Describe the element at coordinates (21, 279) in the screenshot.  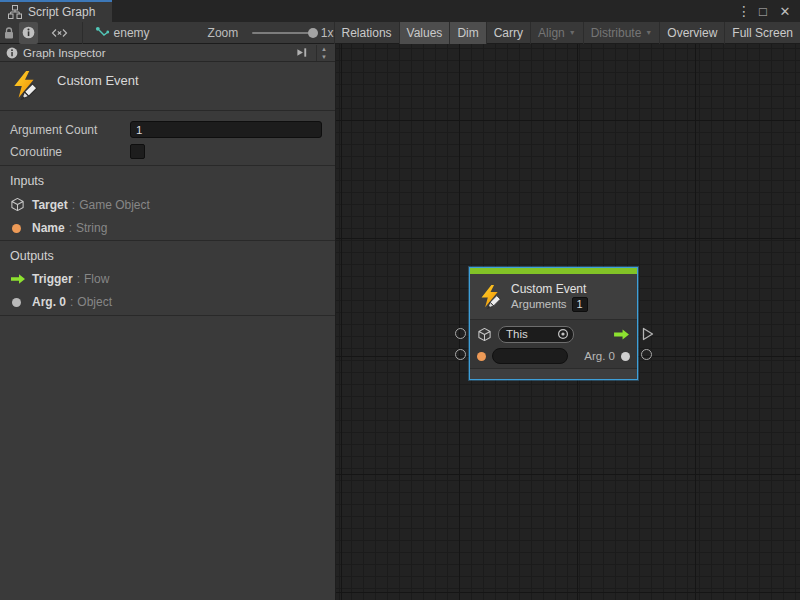
I see `green-flow-arrow-icon` at that location.